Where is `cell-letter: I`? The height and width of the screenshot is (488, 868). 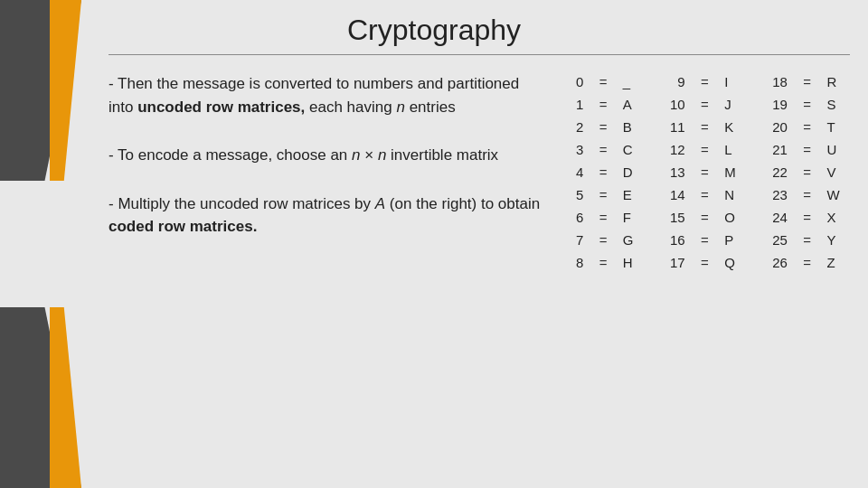 cell-letter: I is located at coordinates (731, 81).